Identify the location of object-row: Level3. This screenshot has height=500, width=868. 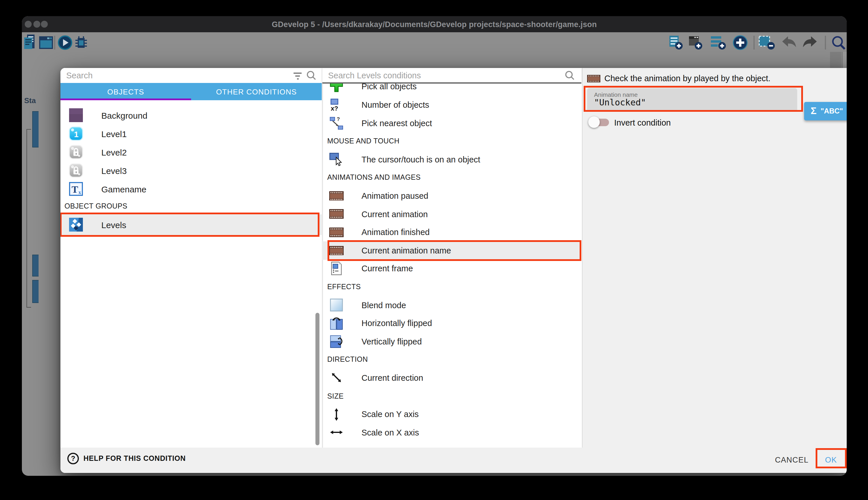
(191, 170).